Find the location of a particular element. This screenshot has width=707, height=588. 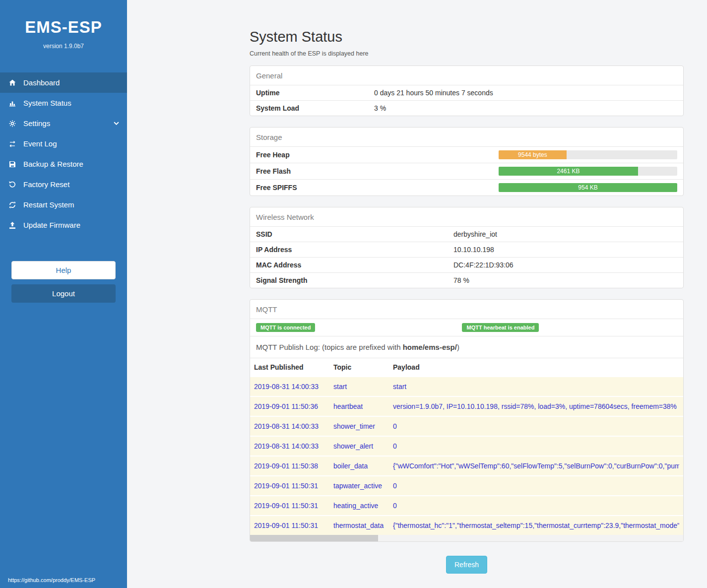

chart-icon is located at coordinates (12, 103).